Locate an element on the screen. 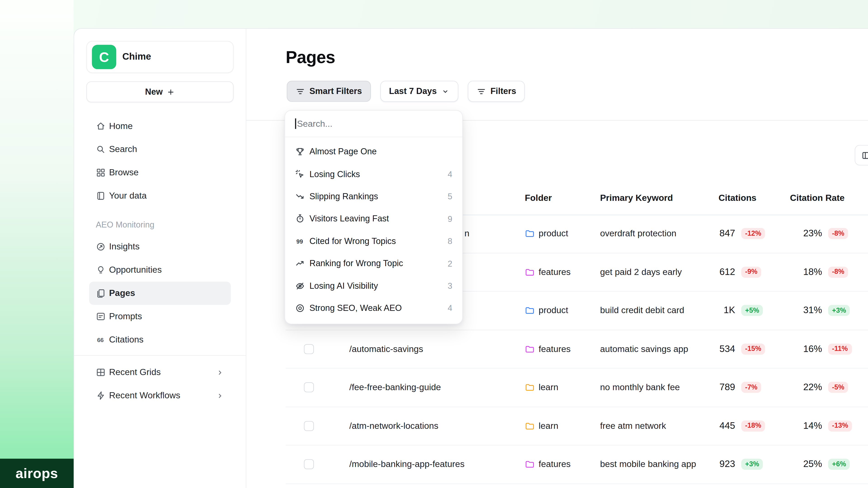 Image resolution: width=868 pixels, height=488 pixels. smart-filter-option: Visitors Leaving Fast 9 is located at coordinates (374, 219).